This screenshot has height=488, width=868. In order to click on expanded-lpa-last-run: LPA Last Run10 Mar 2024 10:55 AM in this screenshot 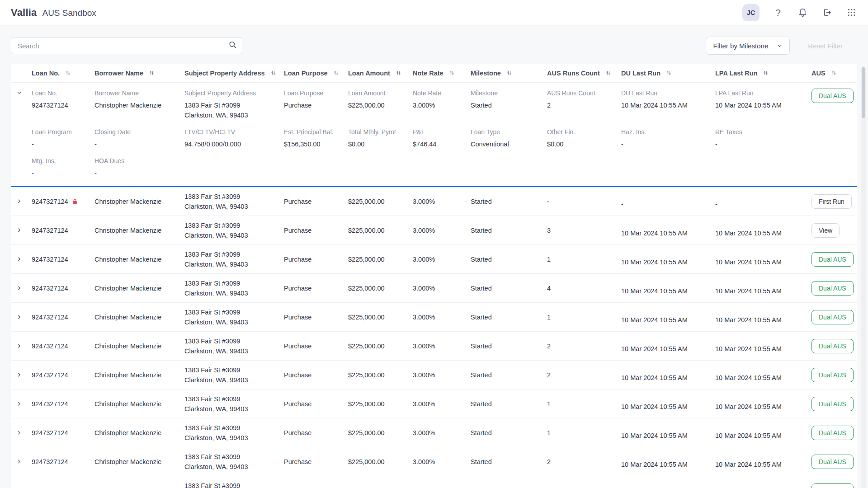, I will do `click(763, 99)`.